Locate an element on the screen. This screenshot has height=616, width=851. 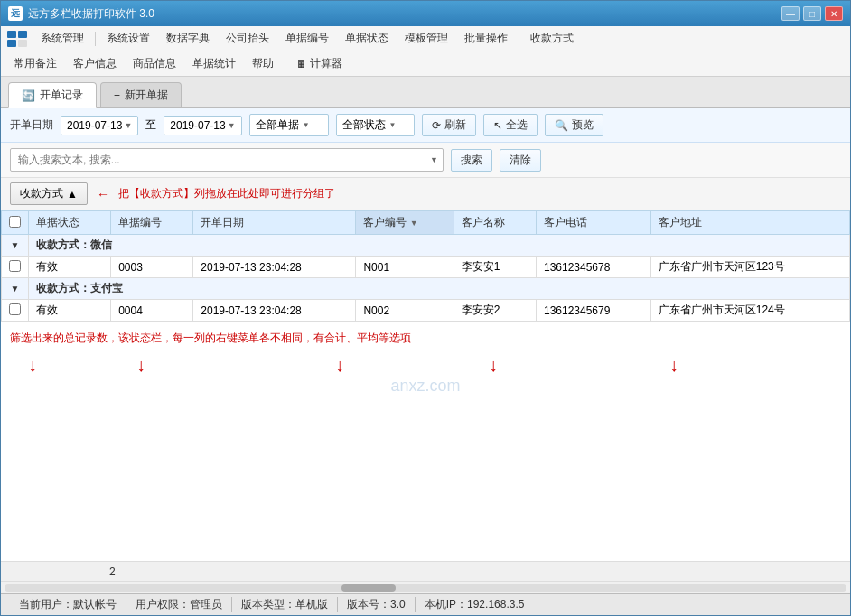
menu-batch-ops: 批量操作 is located at coordinates (486, 38).